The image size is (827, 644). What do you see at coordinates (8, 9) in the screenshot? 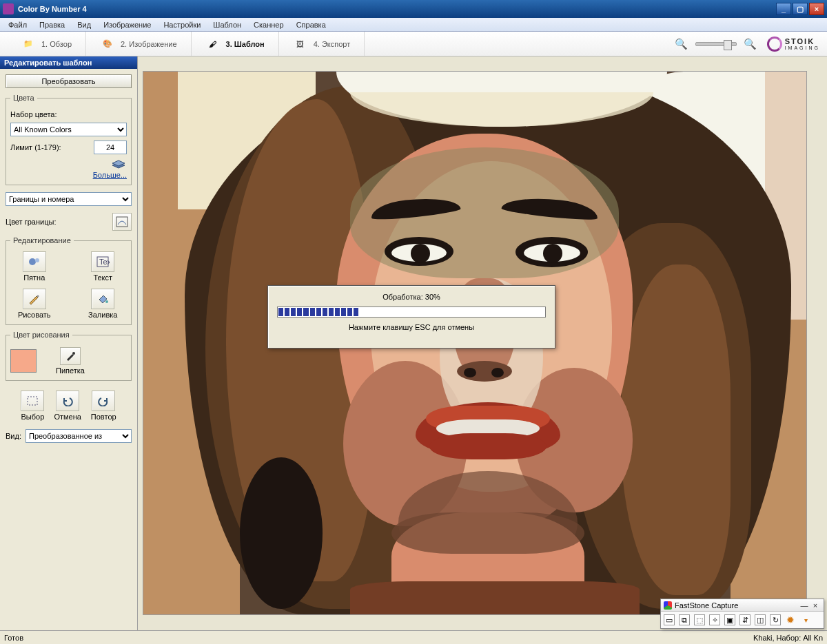
I see `app-icon` at bounding box center [8, 9].